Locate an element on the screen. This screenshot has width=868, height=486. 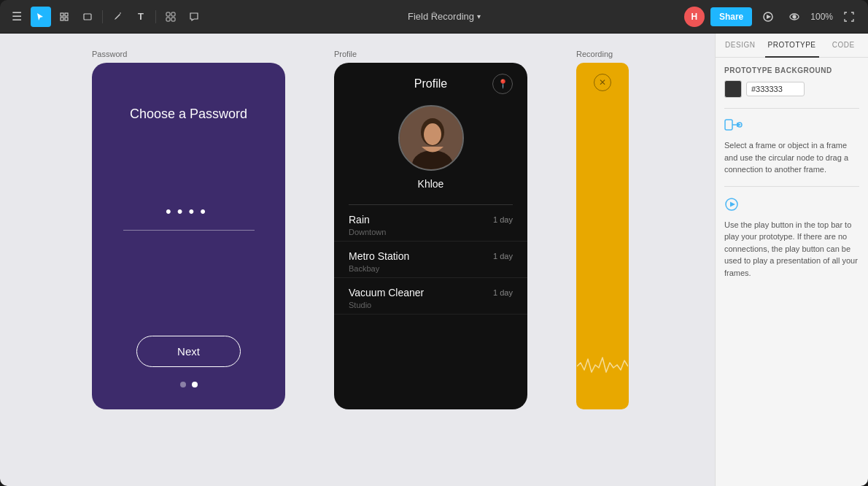
preview-button is located at coordinates (794, 17).